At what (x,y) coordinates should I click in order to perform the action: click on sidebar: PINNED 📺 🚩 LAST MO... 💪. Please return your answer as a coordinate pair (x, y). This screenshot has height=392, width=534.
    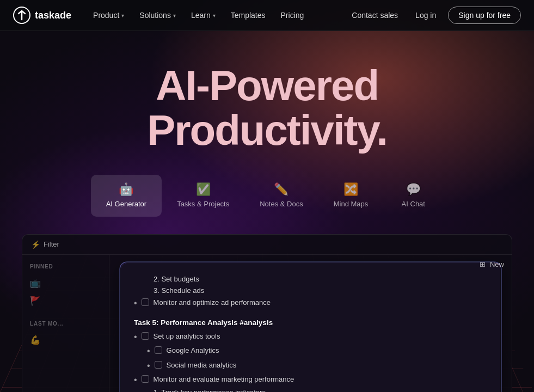
    Looking at the image, I should click on (66, 323).